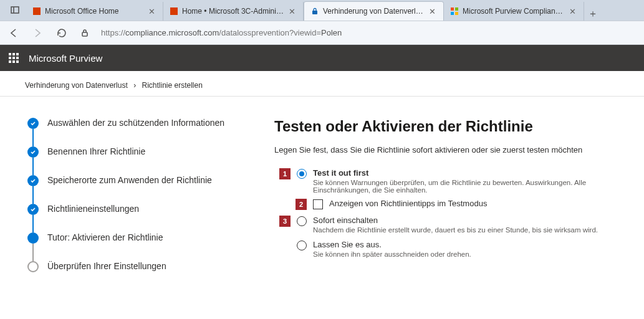 The width and height of the screenshot is (644, 319). Describe the element at coordinates (392, 254) in the screenshot. I see `option-desc: Sie können ihn später ausschneiden oder …` at that location.